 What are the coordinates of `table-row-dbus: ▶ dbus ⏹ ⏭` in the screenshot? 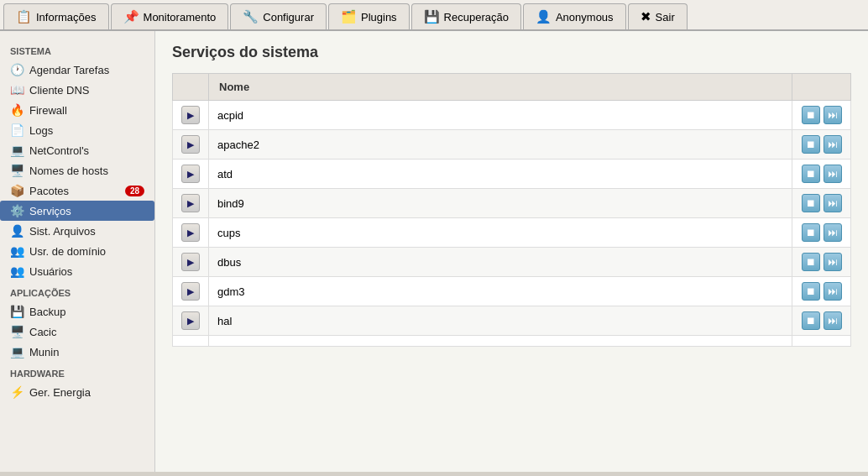 It's located at (512, 262).